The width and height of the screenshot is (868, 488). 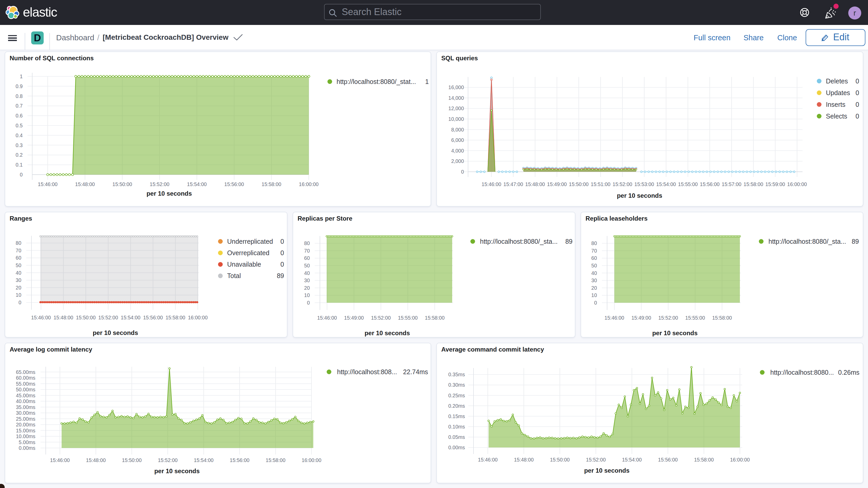 I want to click on svg-text: 5.00ms, so click(x=27, y=442).